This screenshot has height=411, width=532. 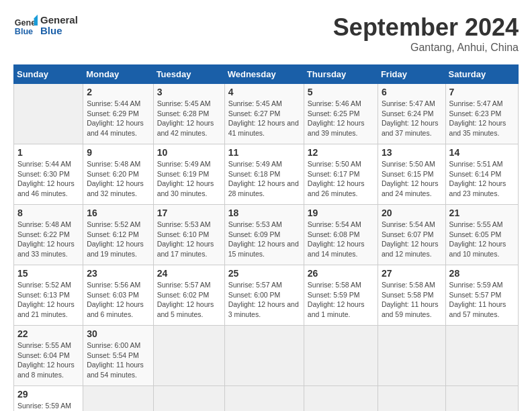 What do you see at coordinates (118, 92) in the screenshot?
I see `day-number: 2` at bounding box center [118, 92].